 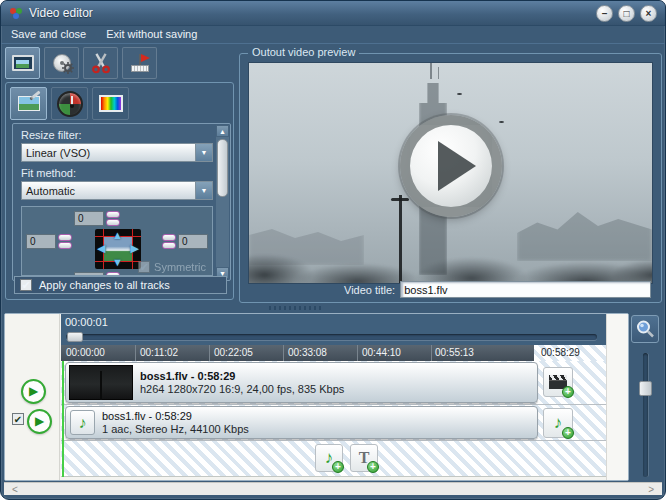 I want to click on video-clip-details: h264 1280x720 16:9, 24,00 fps, 835 Kbps, so click(x=242, y=390).